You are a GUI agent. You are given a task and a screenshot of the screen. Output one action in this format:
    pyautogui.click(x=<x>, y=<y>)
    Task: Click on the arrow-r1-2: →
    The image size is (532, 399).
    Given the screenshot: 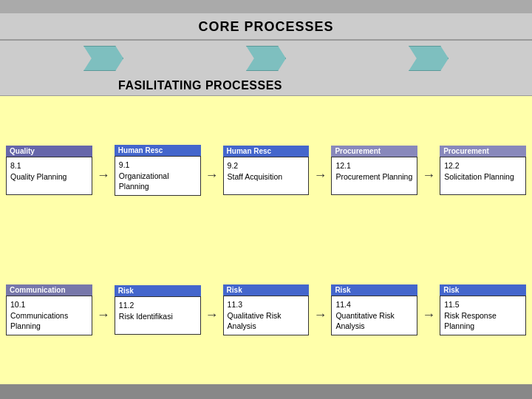 What is the action you would take?
    pyautogui.click(x=212, y=176)
    